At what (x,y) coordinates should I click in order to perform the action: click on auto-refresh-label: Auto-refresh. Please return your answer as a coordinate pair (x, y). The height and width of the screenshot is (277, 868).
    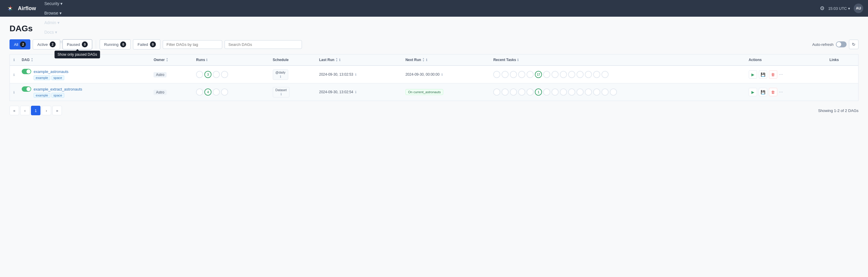
    Looking at the image, I should click on (823, 45).